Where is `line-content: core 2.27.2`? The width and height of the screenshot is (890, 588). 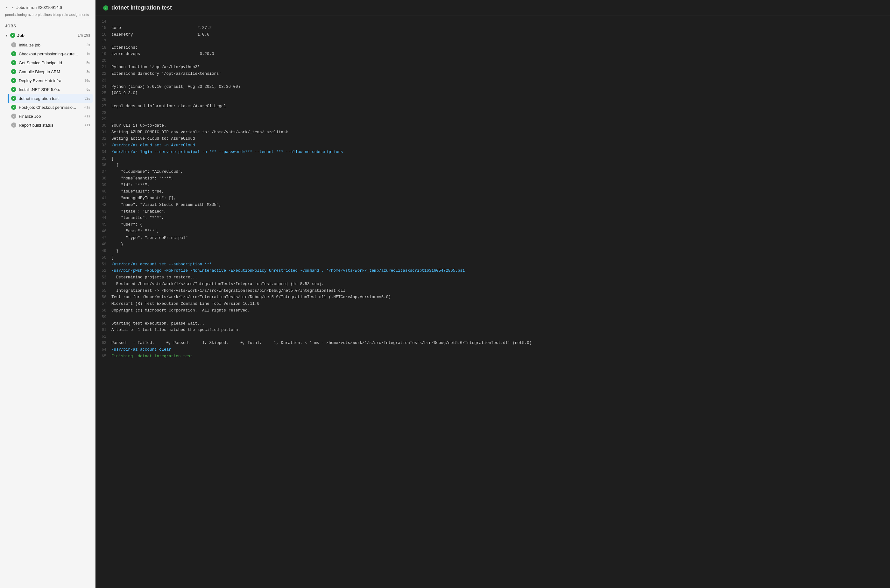 line-content: core 2.27.2 is located at coordinates (501, 28).